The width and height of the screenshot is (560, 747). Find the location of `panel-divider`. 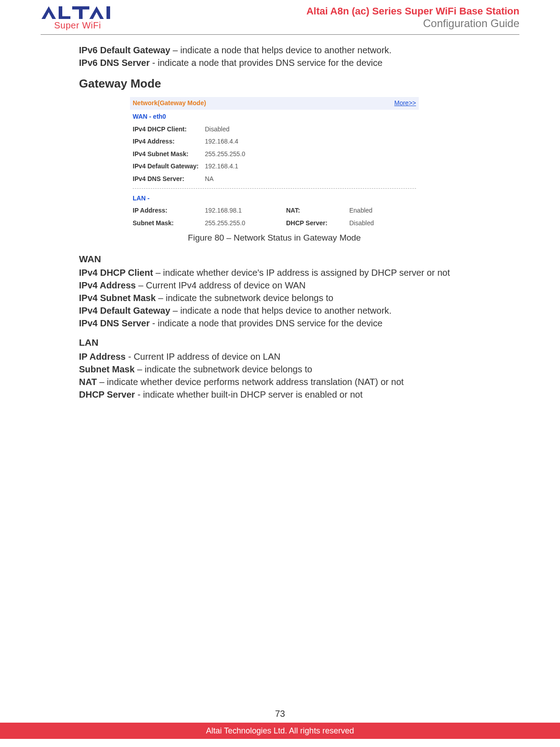

panel-divider is located at coordinates (274, 189).